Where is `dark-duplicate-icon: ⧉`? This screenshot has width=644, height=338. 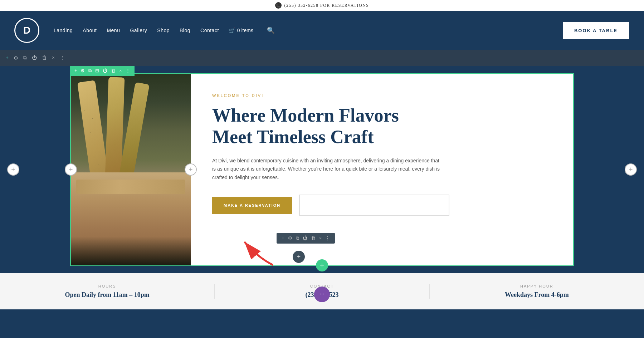
dark-duplicate-icon: ⧉ is located at coordinates (298, 238).